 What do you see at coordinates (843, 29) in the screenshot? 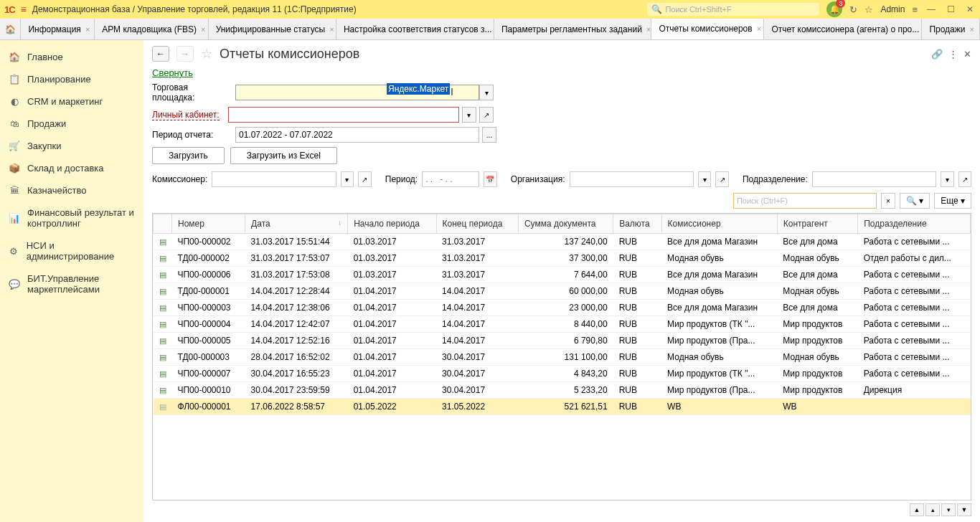
I see `tab-6: Отчет комиссионера (агента) о про...×` at bounding box center [843, 29].